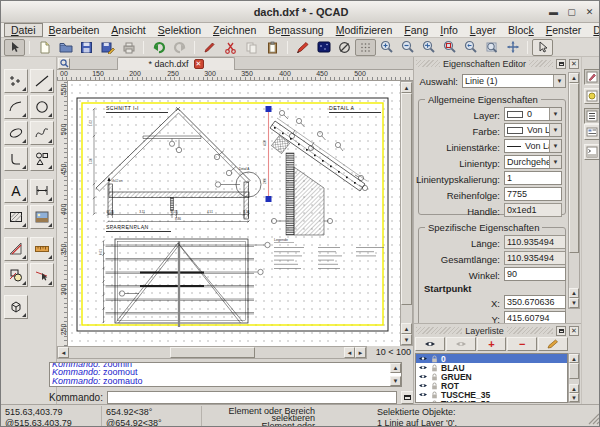  I want to click on title-bar: dach.dxf * - QCAD ▬ ▢ ✕, so click(300, 12).